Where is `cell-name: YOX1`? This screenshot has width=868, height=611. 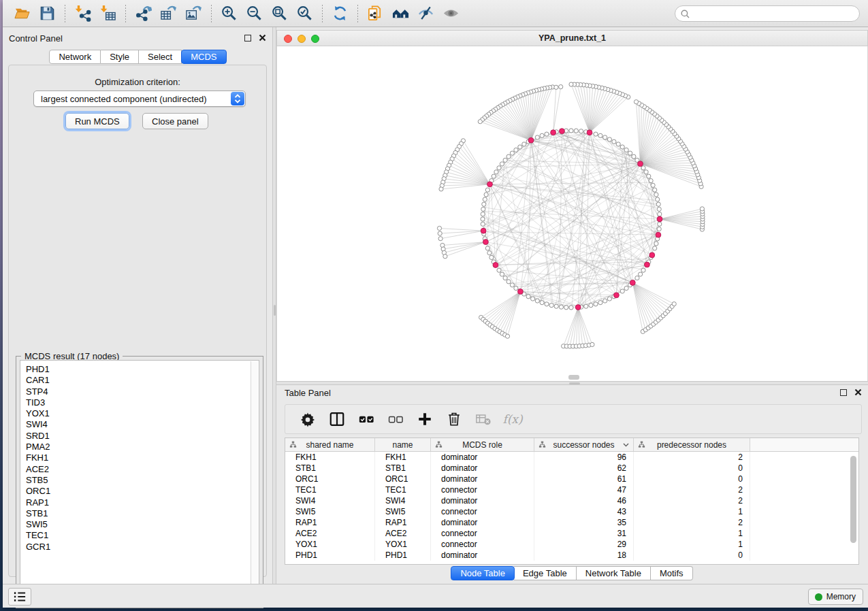 cell-name: YOX1 is located at coordinates (403, 544).